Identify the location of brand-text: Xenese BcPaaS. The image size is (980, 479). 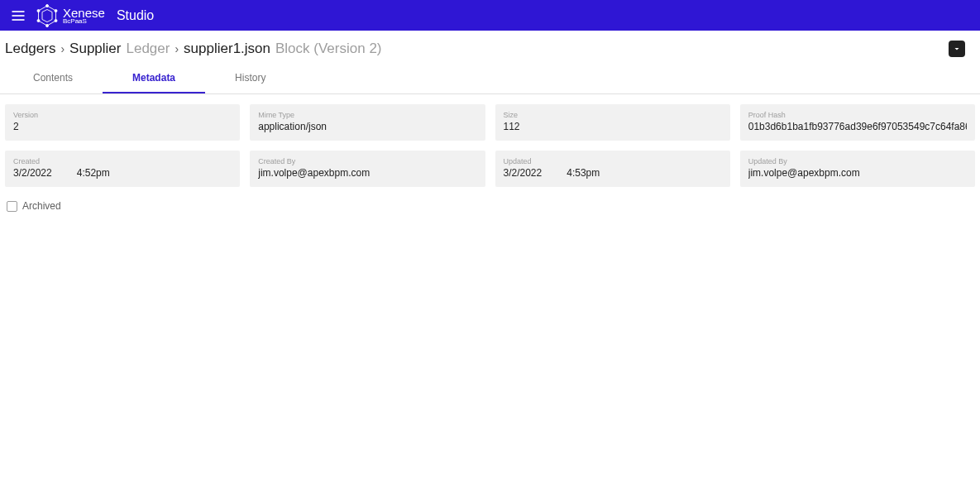
(84, 16).